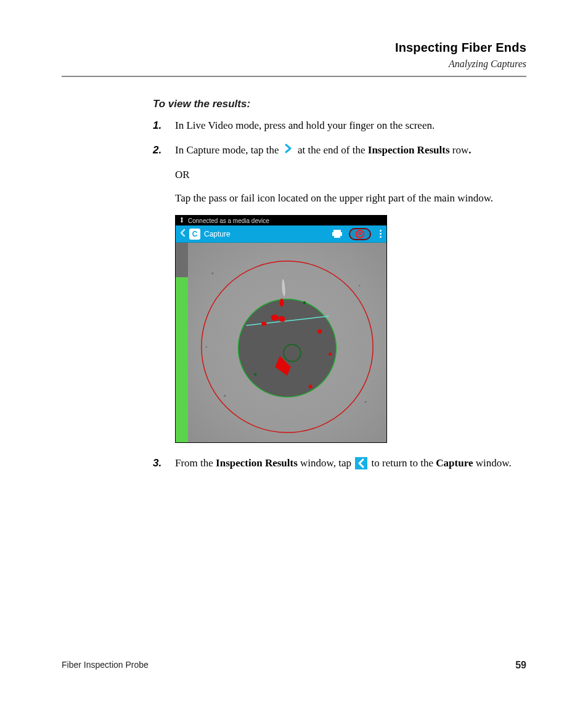 The image size is (588, 714). Describe the element at coordinates (381, 234) in the screenshot. I see `overflow-menu-icon` at that location.